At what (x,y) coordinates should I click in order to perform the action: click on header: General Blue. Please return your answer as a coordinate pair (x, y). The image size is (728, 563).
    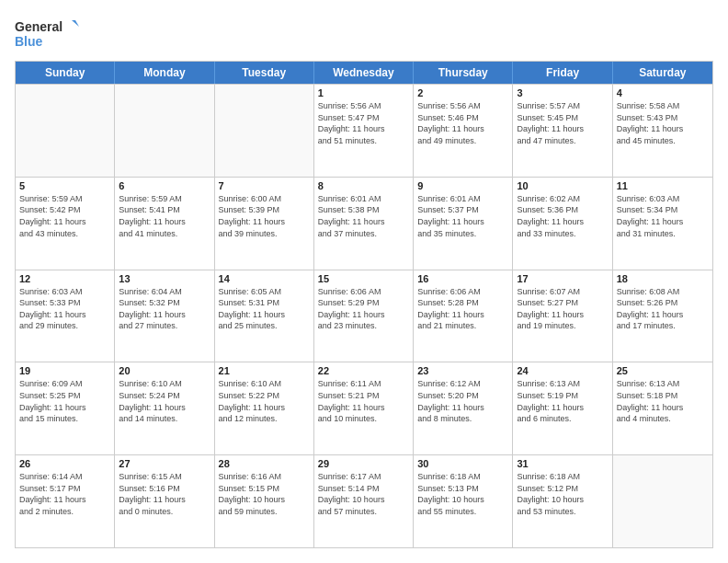
    Looking at the image, I should click on (364, 33).